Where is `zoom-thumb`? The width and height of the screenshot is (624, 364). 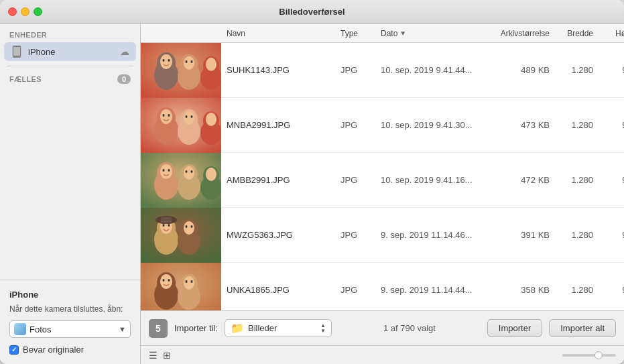 zoom-thumb is located at coordinates (599, 355).